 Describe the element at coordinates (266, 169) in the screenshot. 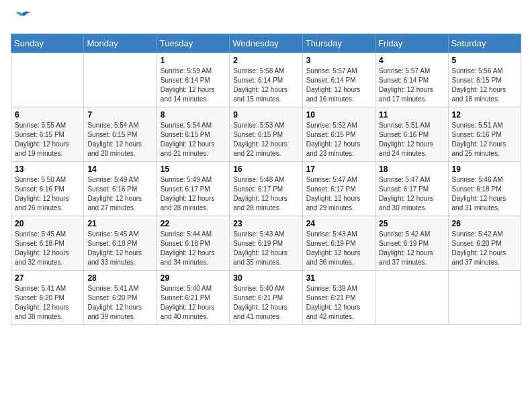

I see `day-number: 16` at that location.